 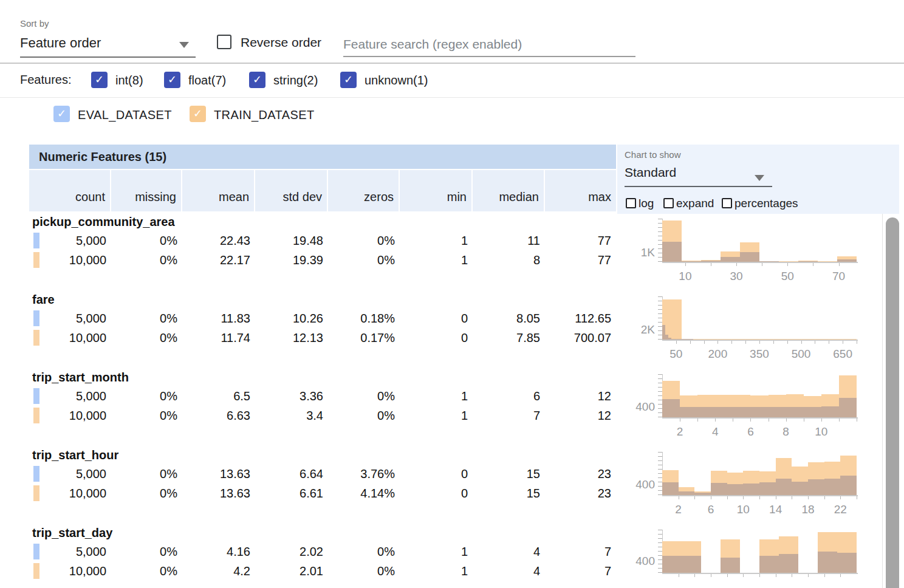 What do you see at coordinates (224, 42) in the screenshot?
I see `reverse-order-checkbox` at bounding box center [224, 42].